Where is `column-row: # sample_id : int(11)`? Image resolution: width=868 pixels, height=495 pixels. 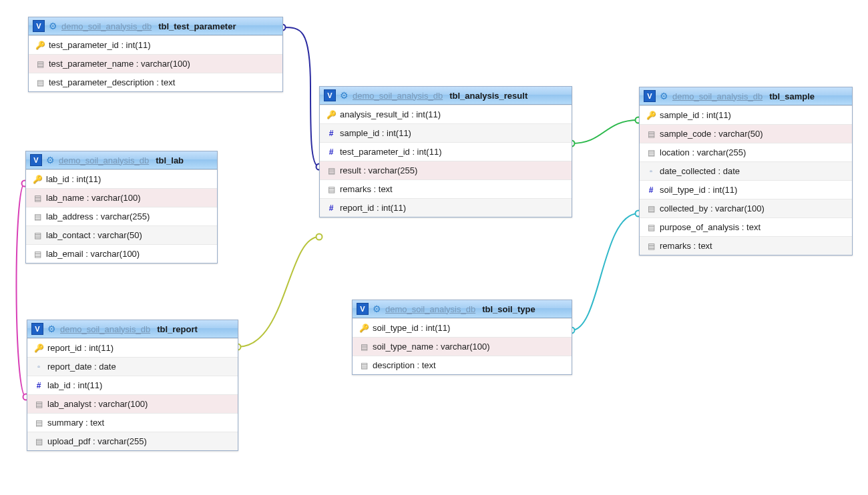 column-row: # sample_id : int(11) is located at coordinates (446, 133).